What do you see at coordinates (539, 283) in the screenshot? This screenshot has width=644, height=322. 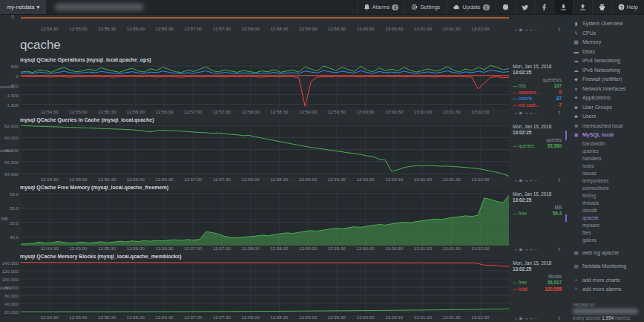 I see `legend-entry-free: — free26,917` at bounding box center [539, 283].